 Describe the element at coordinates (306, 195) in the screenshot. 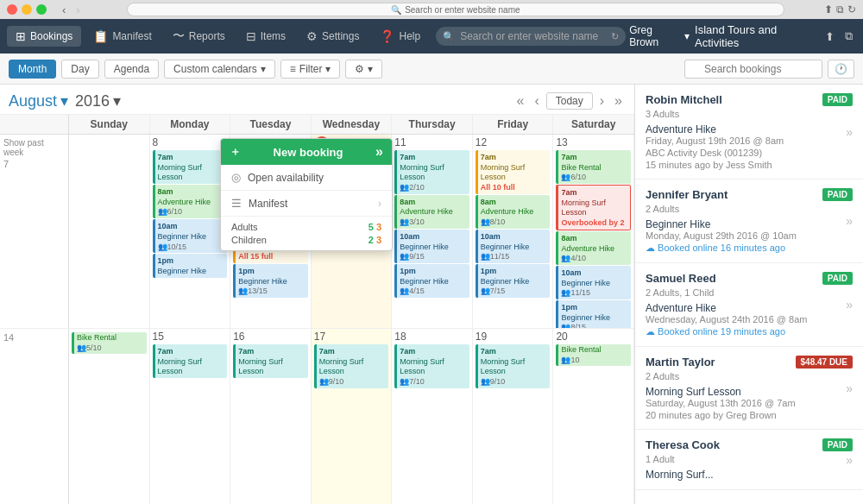

I see `new-booking-popup: ＋ New booking » ◎ Open availability ☰ Ma…` at that location.